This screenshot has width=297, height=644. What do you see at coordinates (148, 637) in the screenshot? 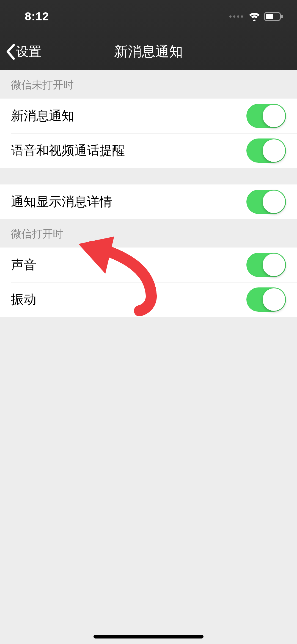
I see `home-indicator` at bounding box center [148, 637].